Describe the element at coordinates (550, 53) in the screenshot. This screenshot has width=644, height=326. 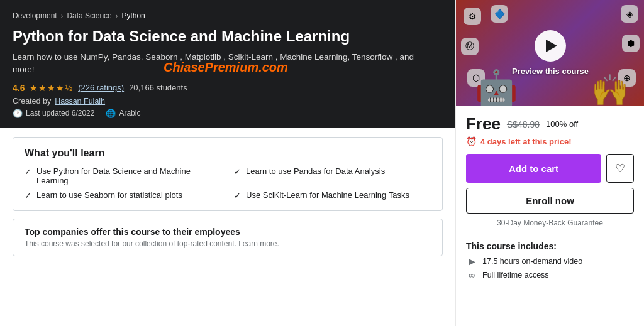
I see `preview-overlay: Preview this course` at that location.